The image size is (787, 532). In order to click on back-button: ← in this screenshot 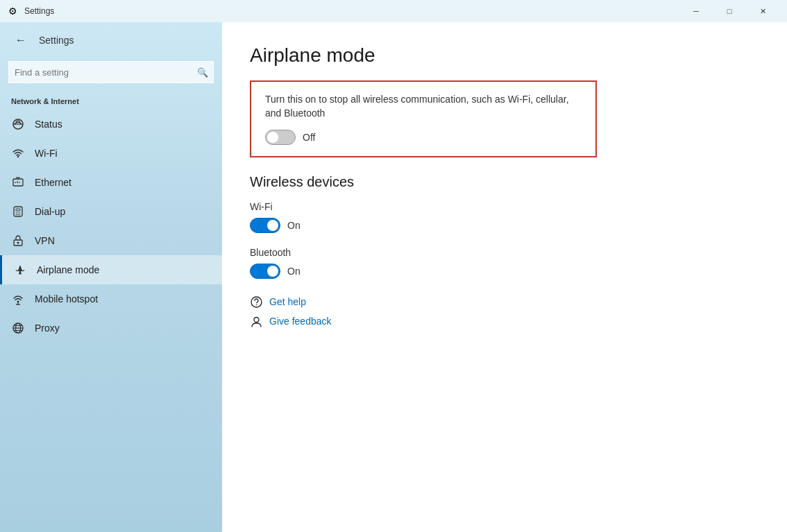, I will do `click(21, 40)`.